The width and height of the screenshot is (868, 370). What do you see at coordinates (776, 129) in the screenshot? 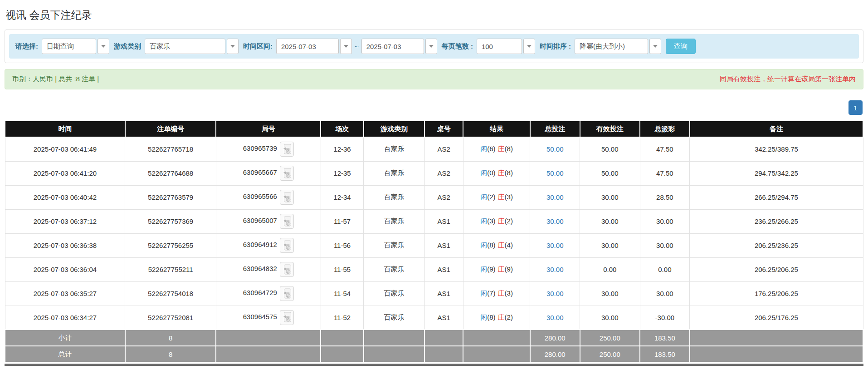
I see `header-note: 备注` at bounding box center [776, 129].